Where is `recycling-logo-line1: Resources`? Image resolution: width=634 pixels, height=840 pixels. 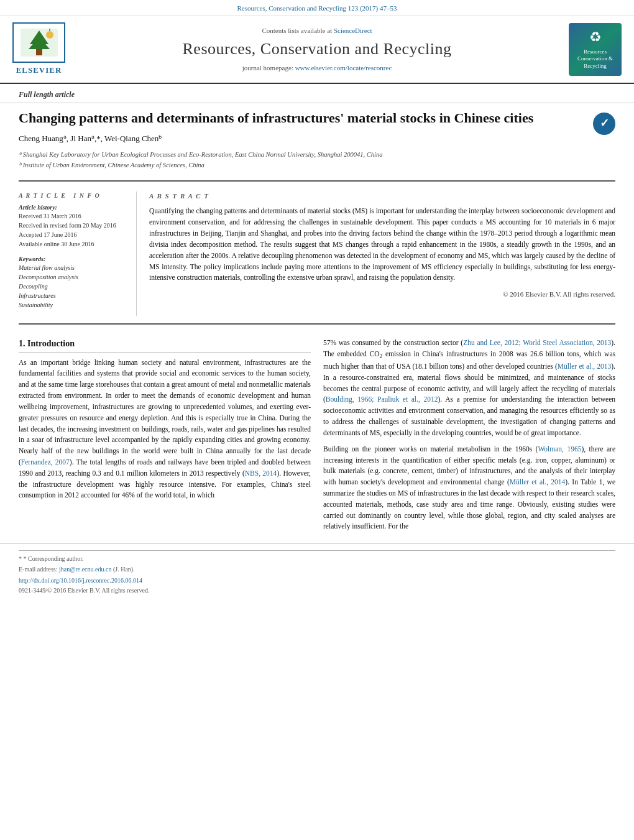 recycling-logo-line1: Resources is located at coordinates (595, 52).